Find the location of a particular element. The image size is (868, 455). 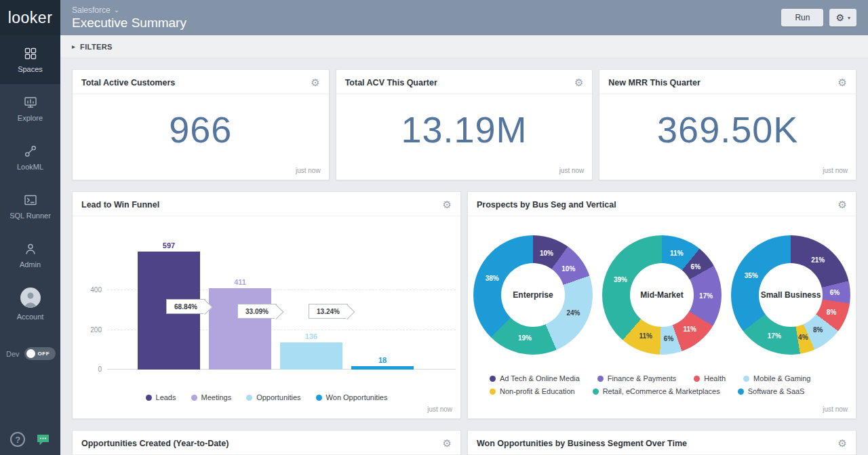

run-button: Run is located at coordinates (802, 18).